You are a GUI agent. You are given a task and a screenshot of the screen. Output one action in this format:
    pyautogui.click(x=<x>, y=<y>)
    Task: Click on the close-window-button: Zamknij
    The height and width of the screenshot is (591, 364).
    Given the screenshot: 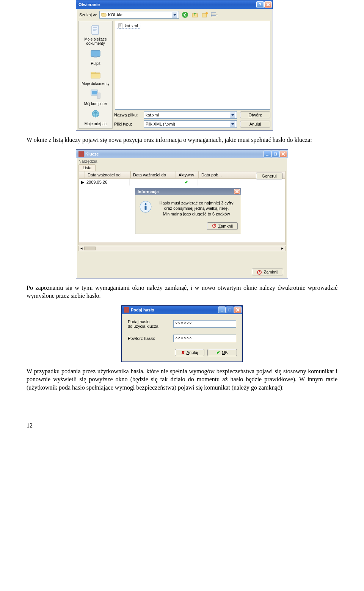 What is the action you would take?
    pyautogui.click(x=268, y=272)
    